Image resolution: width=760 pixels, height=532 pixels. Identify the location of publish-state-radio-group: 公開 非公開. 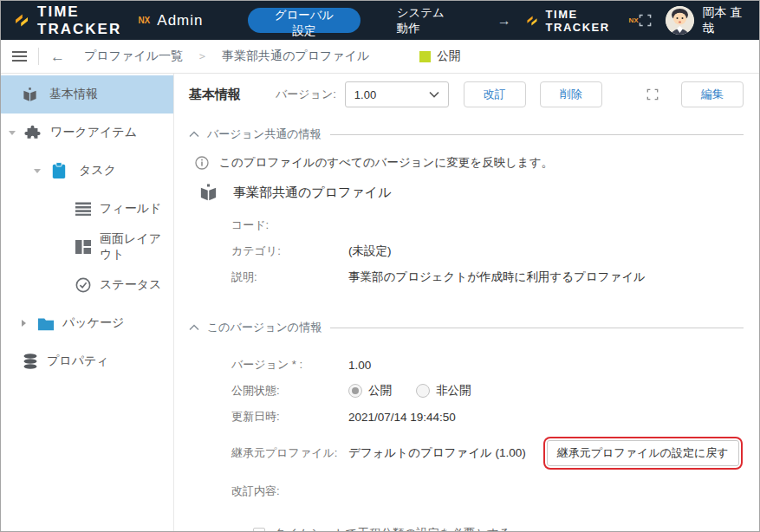
(410, 391).